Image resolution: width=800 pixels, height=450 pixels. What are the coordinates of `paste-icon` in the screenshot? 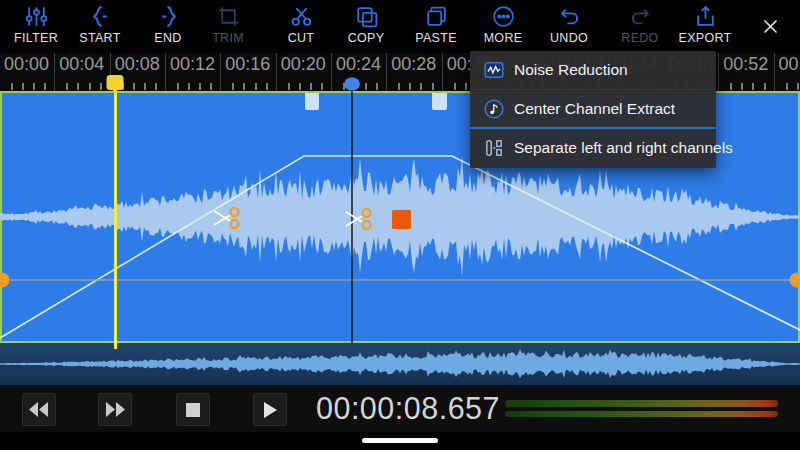 It's located at (436, 16).